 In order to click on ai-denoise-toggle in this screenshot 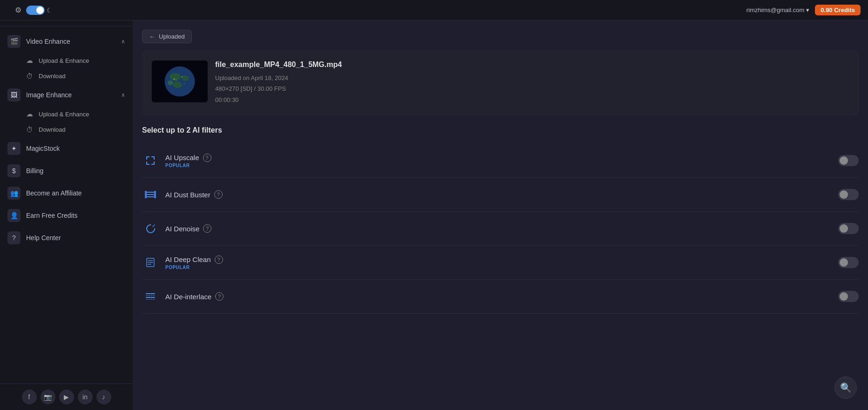, I will do `click(848, 229)`.